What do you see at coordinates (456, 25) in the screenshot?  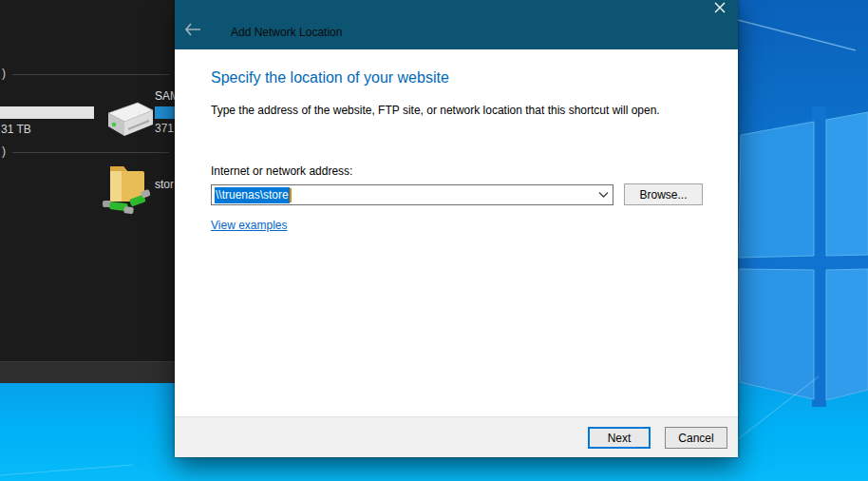 I see `wizard-header: Add Network Location` at bounding box center [456, 25].